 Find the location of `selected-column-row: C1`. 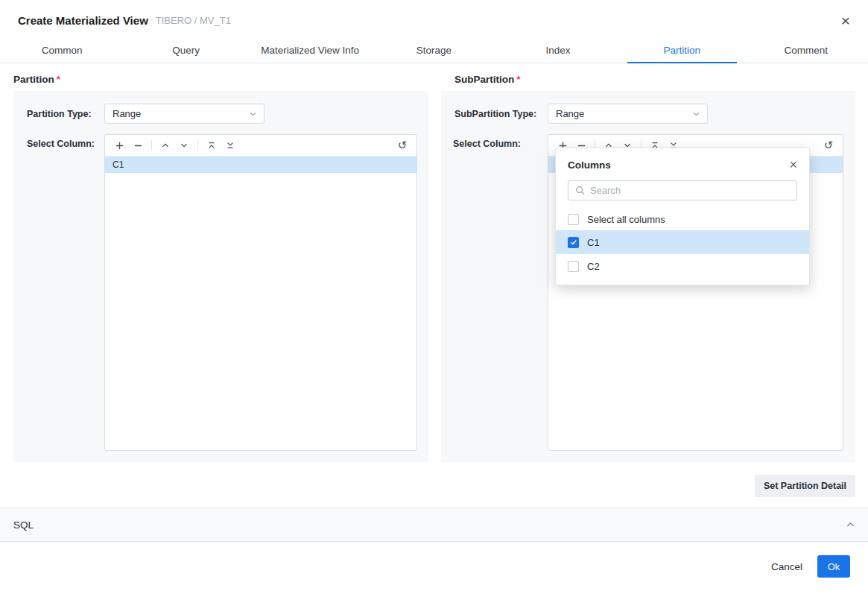

selected-column-row: C1 is located at coordinates (261, 165).